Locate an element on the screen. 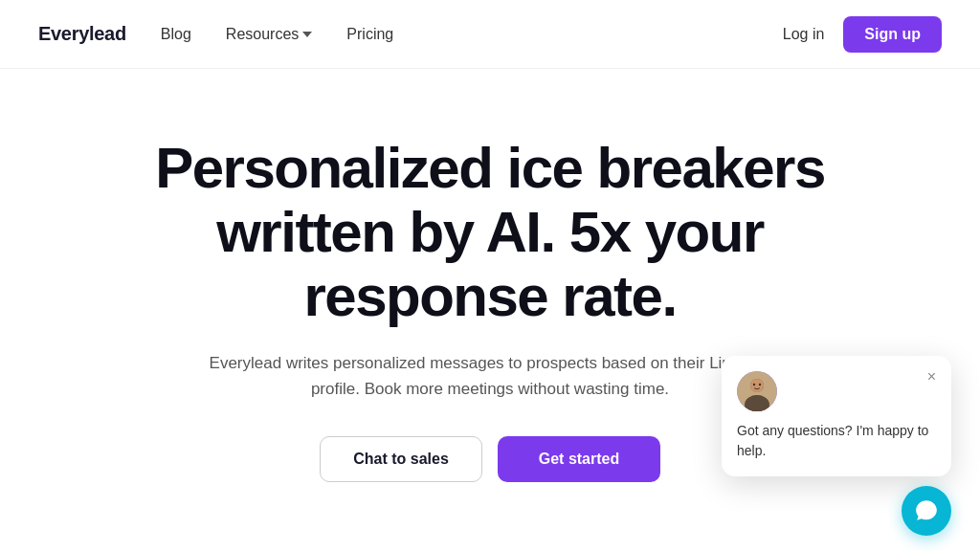  chevron-down-icon is located at coordinates (307, 34).